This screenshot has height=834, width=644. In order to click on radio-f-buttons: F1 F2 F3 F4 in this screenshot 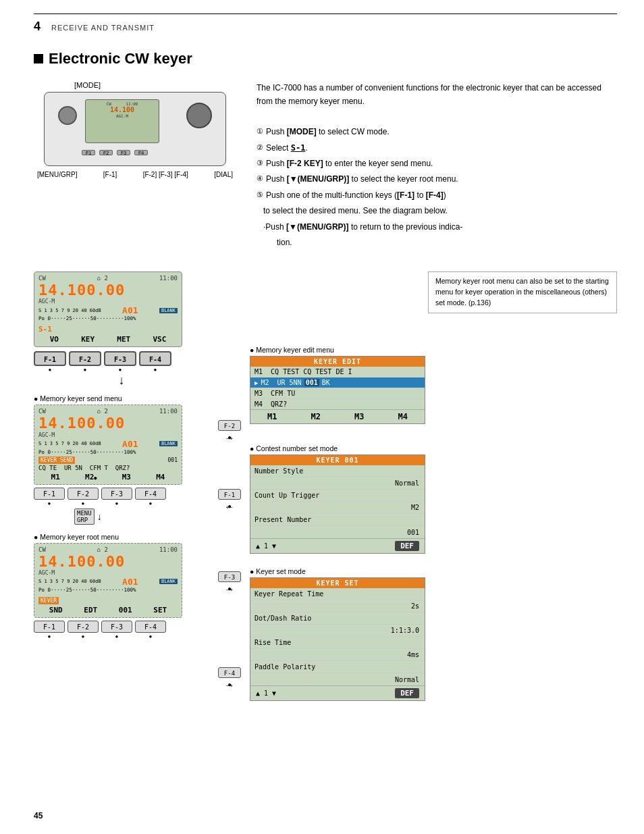, I will do `click(115, 153)`.